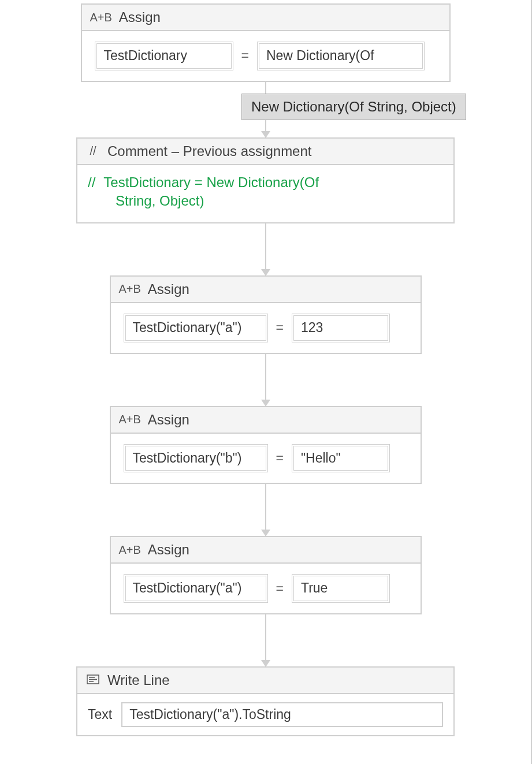 This screenshot has height=764, width=532. What do you see at coordinates (139, 680) in the screenshot?
I see `activity-title: Write Line` at bounding box center [139, 680].